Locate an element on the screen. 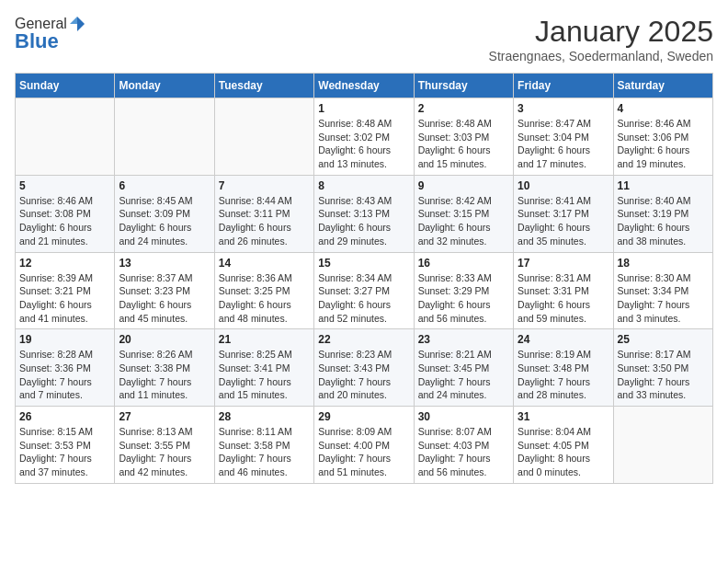  calendar-cell: 30Sunrise: 8:07 AMSunset: 4:03 PMDayligh… is located at coordinates (463, 445).